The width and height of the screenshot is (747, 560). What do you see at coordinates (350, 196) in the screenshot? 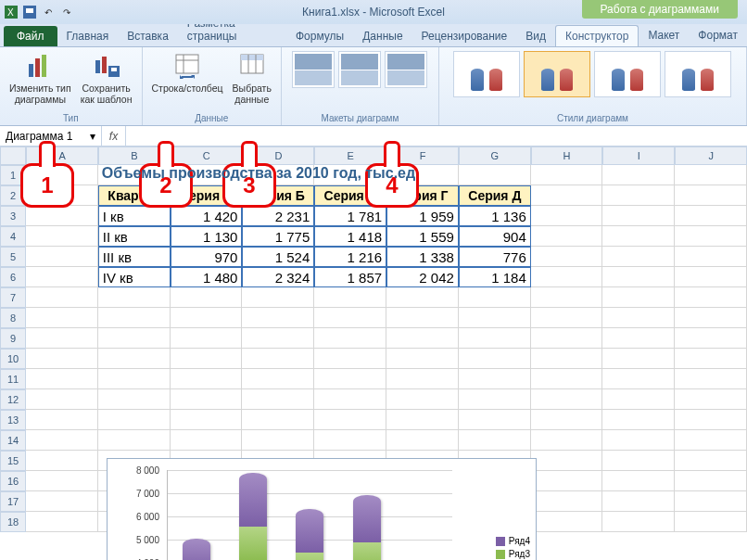
I see `cell: Серия В` at bounding box center [350, 196].